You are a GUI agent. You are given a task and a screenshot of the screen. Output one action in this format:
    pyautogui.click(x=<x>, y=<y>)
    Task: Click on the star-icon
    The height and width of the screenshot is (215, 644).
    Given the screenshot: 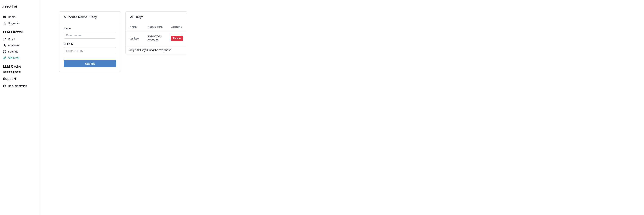 What is the action you would take?
    pyautogui.click(x=4, y=23)
    